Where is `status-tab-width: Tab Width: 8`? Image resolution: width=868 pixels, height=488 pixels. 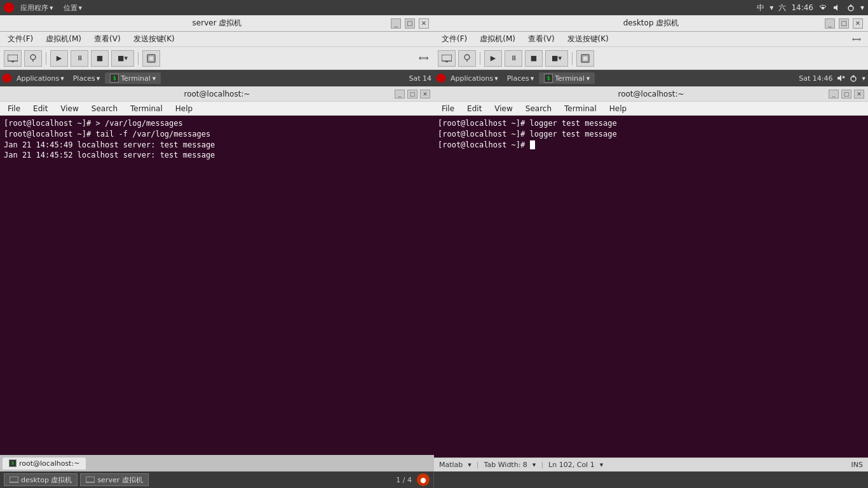
status-tab-width: Tab Width: 8 is located at coordinates (506, 465).